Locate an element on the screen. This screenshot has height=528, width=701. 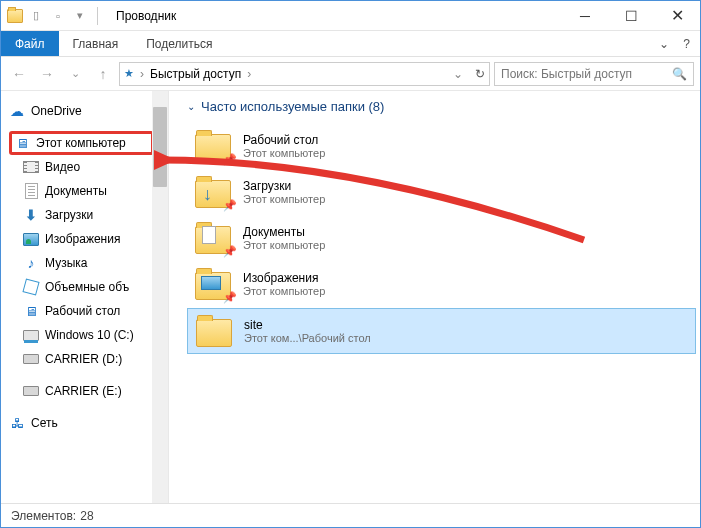
folder-icon: ↓📌 is located at coordinates (213, 192).